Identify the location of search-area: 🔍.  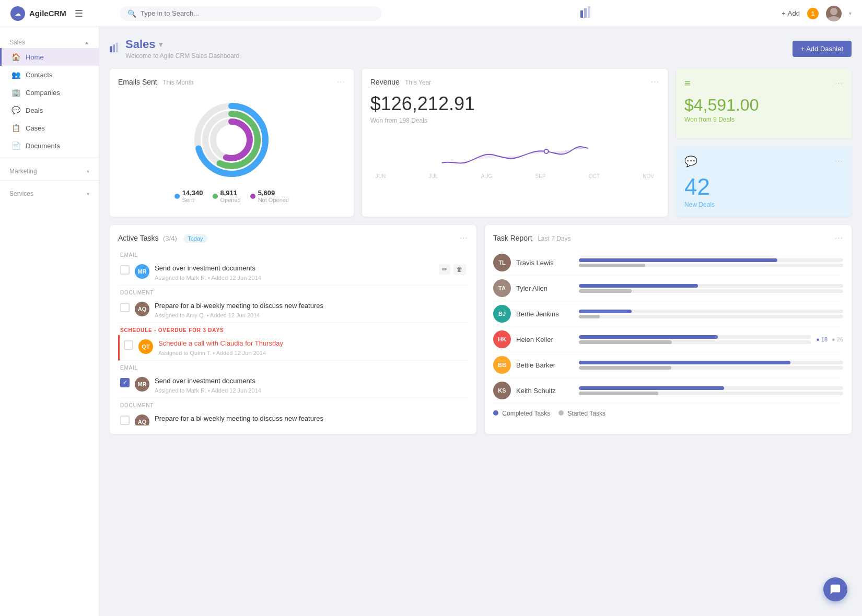
(251, 14).